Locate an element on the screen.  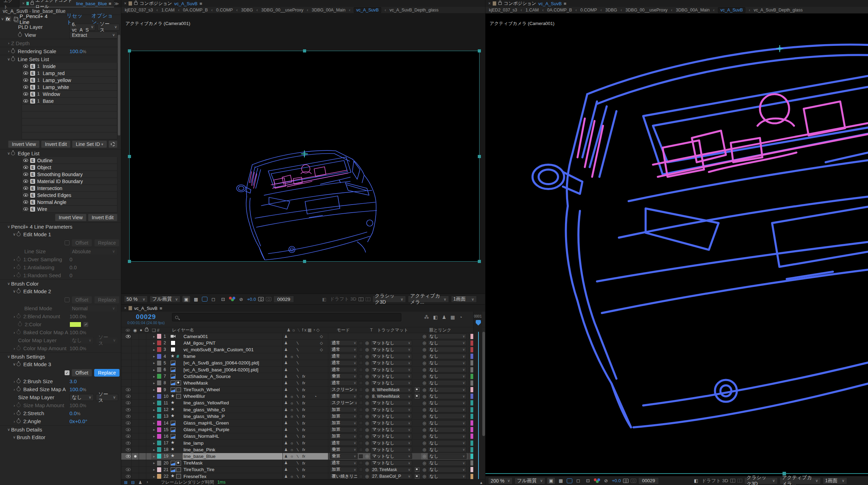
comp-viewer-tabbar: × コンポジション vc_A_SuvB ≡ is located at coordinates (303, 3).